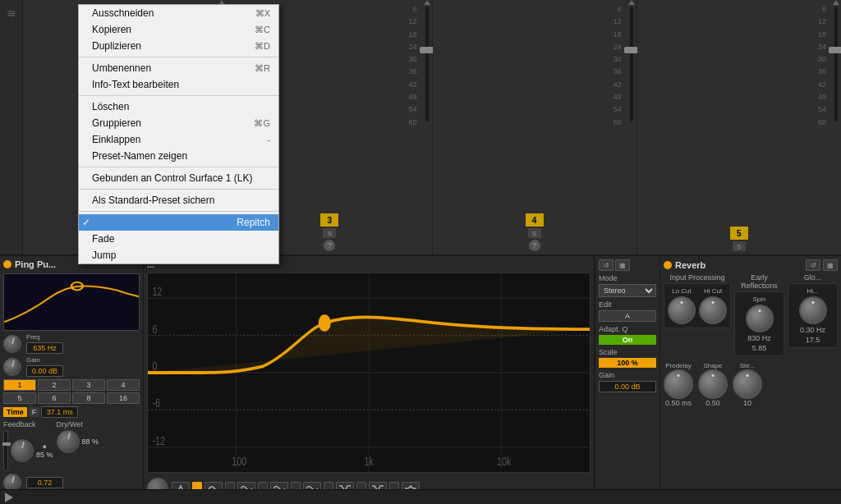  Describe the element at coordinates (157, 291) in the screenshot. I see `svg-text: 12` at that location.